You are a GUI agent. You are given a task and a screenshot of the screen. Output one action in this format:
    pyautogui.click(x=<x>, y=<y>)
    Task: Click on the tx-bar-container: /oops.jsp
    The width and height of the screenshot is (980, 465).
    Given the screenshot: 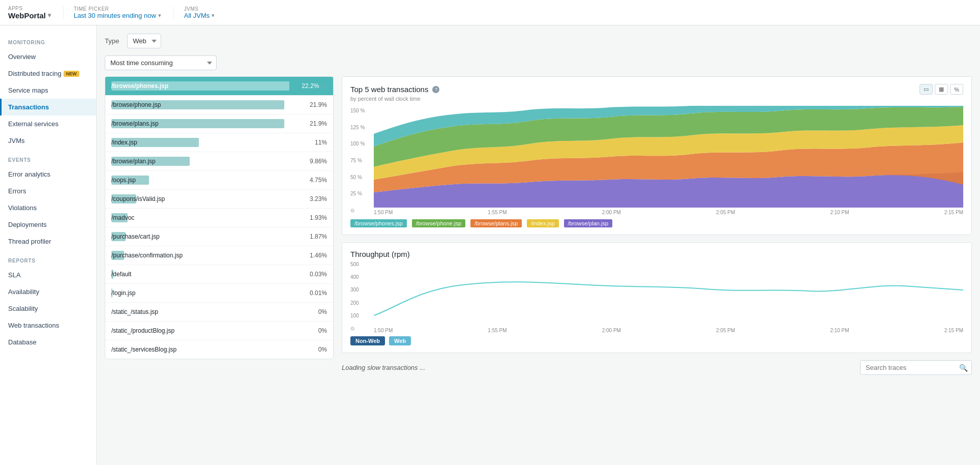 What is the action you would take?
    pyautogui.click(x=204, y=180)
    